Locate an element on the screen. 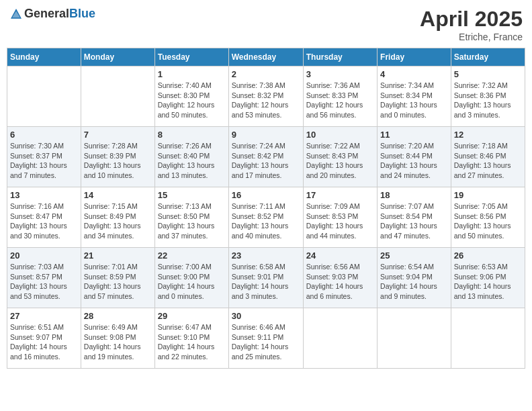 The height and width of the screenshot is (411, 532). day-detail: Sunrise: 6:53 AM Sunset: 9:06 PM Dayligh… is located at coordinates (488, 282).